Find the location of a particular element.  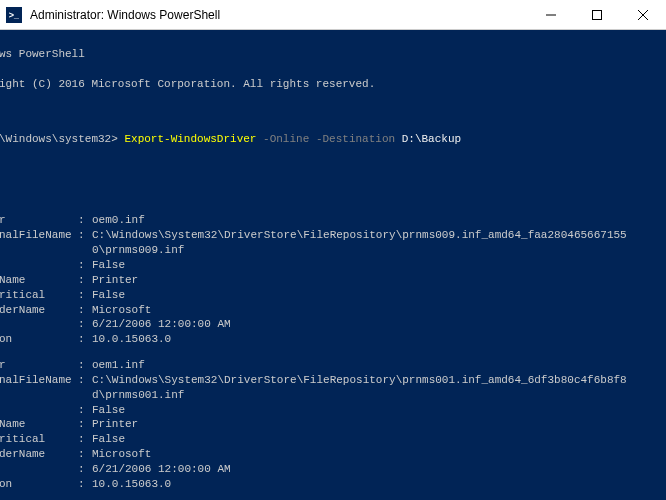

close-button is located at coordinates (643, 15).